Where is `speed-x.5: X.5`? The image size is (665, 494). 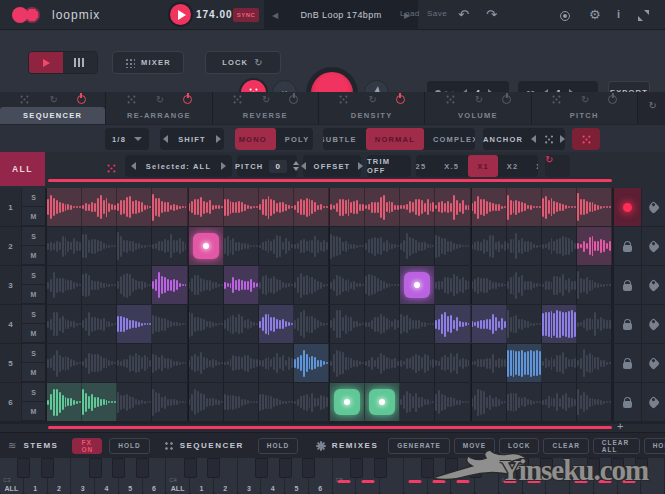 speed-x.5: X.5 is located at coordinates (452, 166).